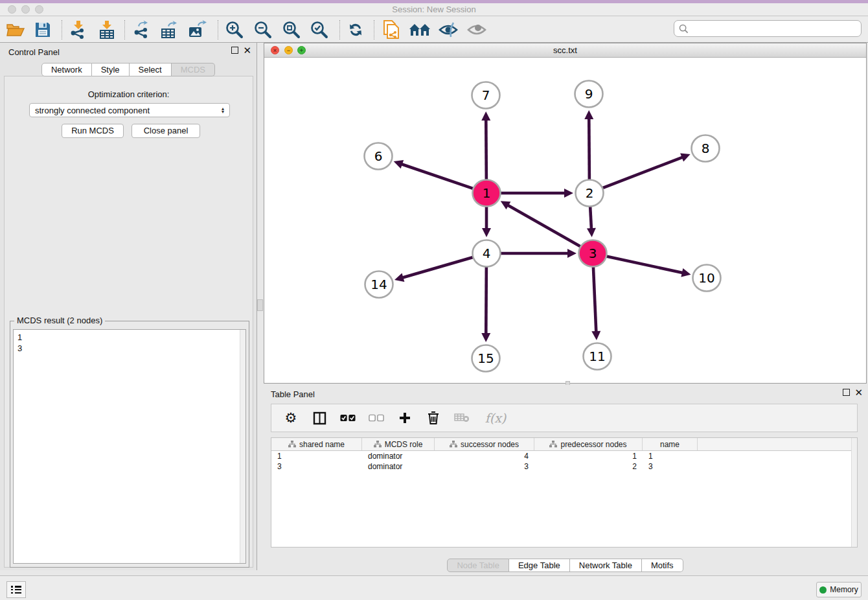  Describe the element at coordinates (291, 30) in the screenshot. I see `zoom-fit-button` at that location.